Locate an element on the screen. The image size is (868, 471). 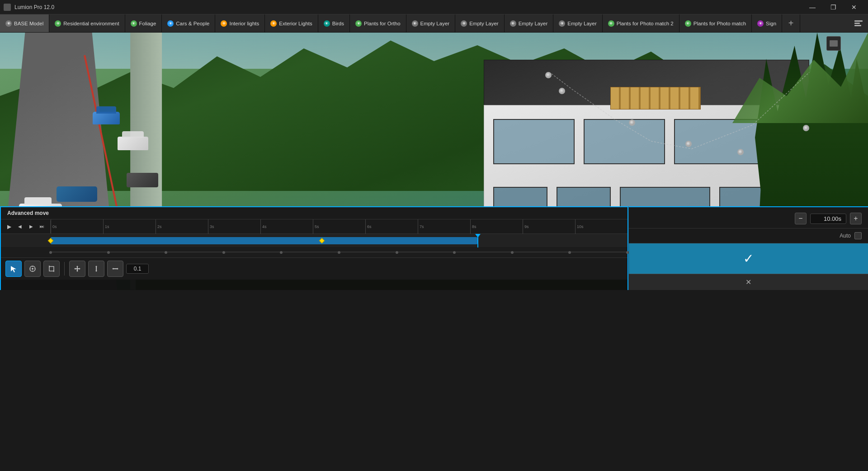
duration-minus-button: − is located at coordinates (801, 219).